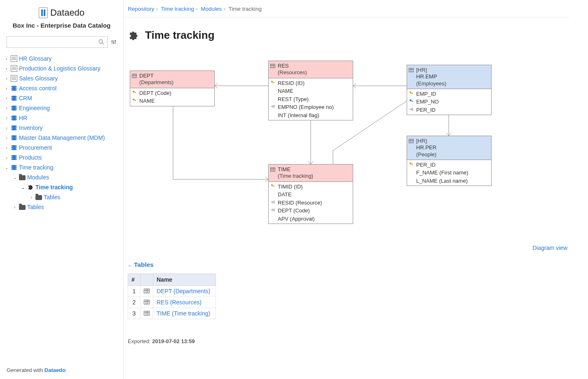 Image resolution: width=588 pixels, height=379 pixels. What do you see at coordinates (449, 90) in the screenshot?
I see `erd-table-emp: [HR] HR.EMP (Employees) EMP_ID EMP_NO PE…` at bounding box center [449, 90].